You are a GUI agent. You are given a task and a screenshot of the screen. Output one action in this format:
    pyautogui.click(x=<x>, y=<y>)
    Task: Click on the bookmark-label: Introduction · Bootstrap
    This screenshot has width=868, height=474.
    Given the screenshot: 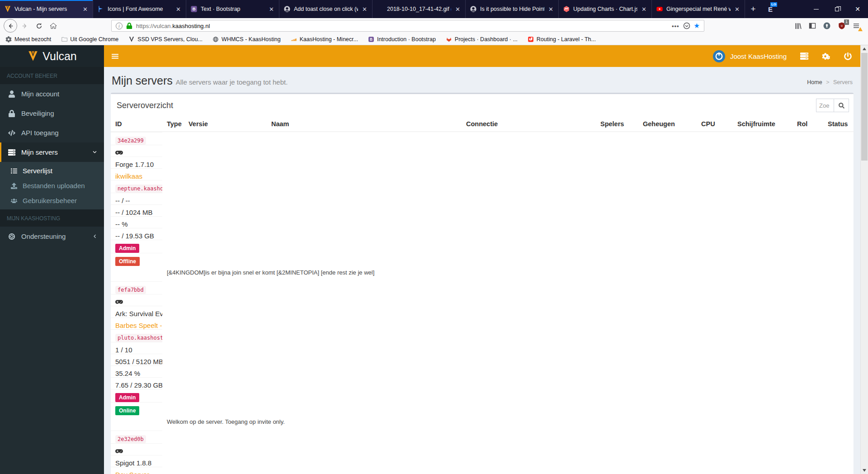 What is the action you would take?
    pyautogui.click(x=406, y=39)
    